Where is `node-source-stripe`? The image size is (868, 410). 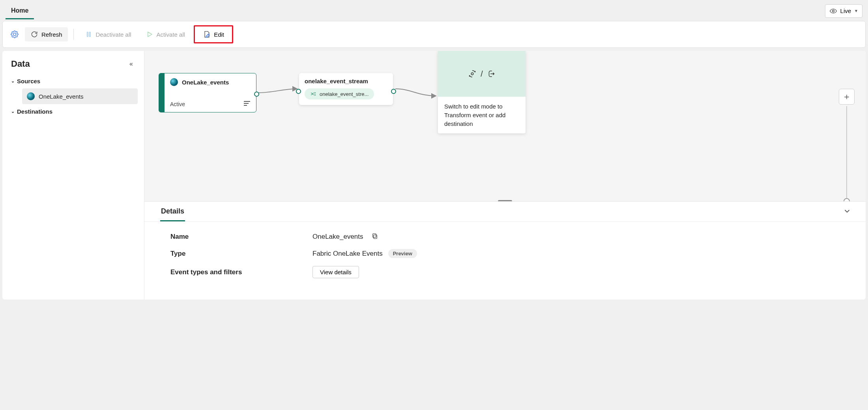
node-source-stripe is located at coordinates (162, 93).